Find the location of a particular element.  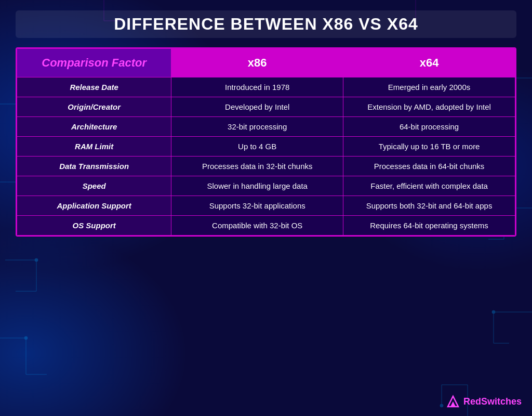

x86-cell-2: 32-bit processing is located at coordinates (258, 127).